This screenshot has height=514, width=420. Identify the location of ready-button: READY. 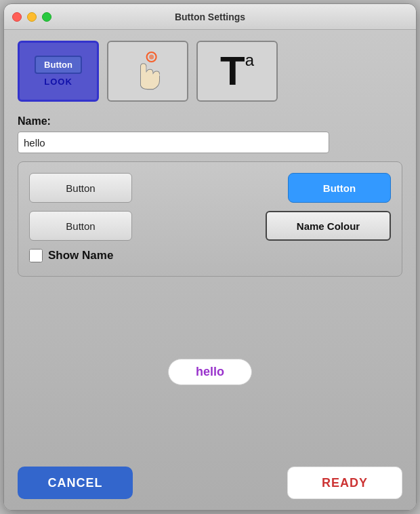
(345, 483).